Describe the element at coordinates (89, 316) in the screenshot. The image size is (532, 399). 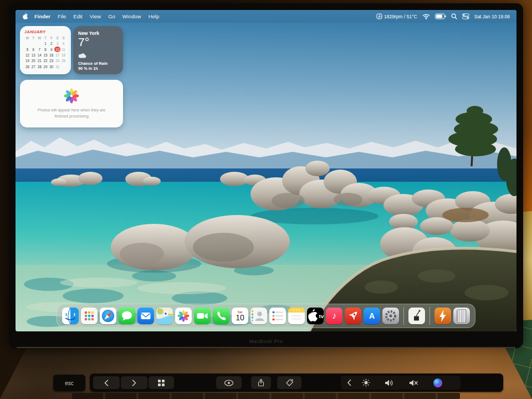
I see `launchpad-icon` at that location.